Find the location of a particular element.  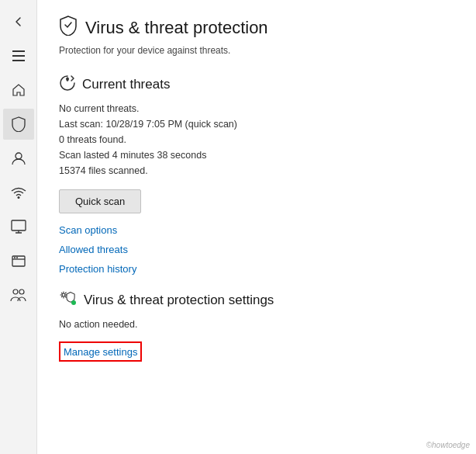

manage-settings-highlight: Manage settings is located at coordinates (101, 352).